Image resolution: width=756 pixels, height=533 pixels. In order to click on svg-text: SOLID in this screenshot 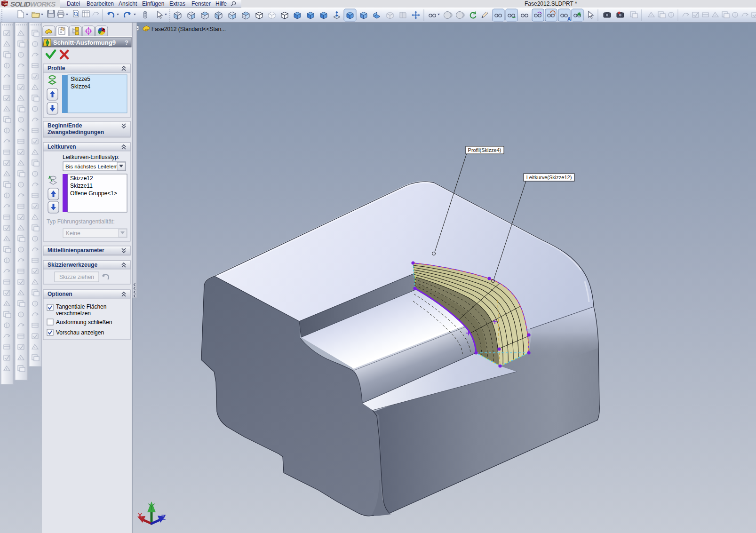, I will do `click(21, 4)`.